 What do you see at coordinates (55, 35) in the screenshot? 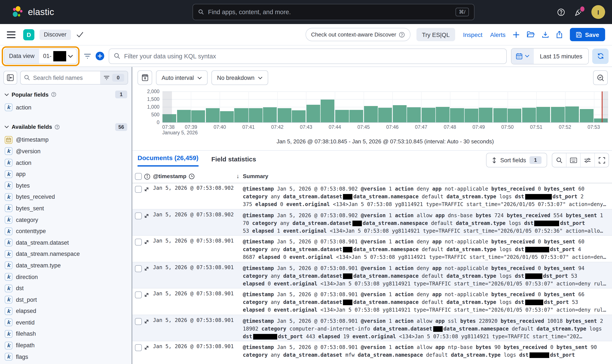
I see `breadcrumb: Discover` at bounding box center [55, 35].